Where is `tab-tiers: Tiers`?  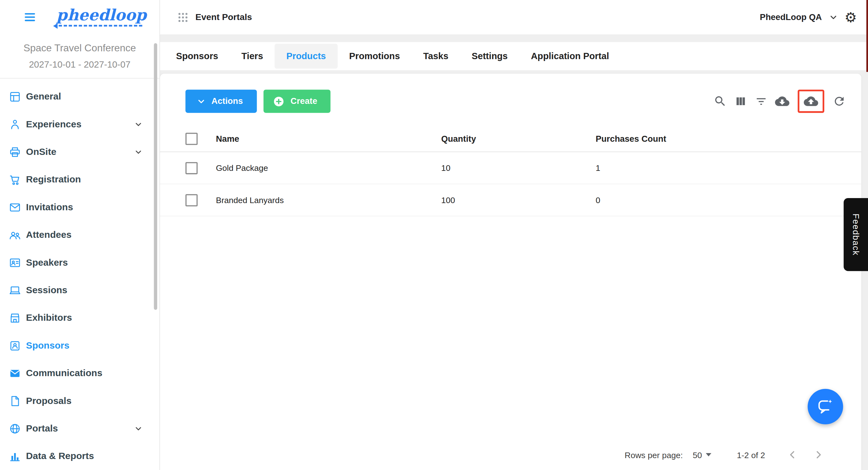 tab-tiers: Tiers is located at coordinates (252, 56).